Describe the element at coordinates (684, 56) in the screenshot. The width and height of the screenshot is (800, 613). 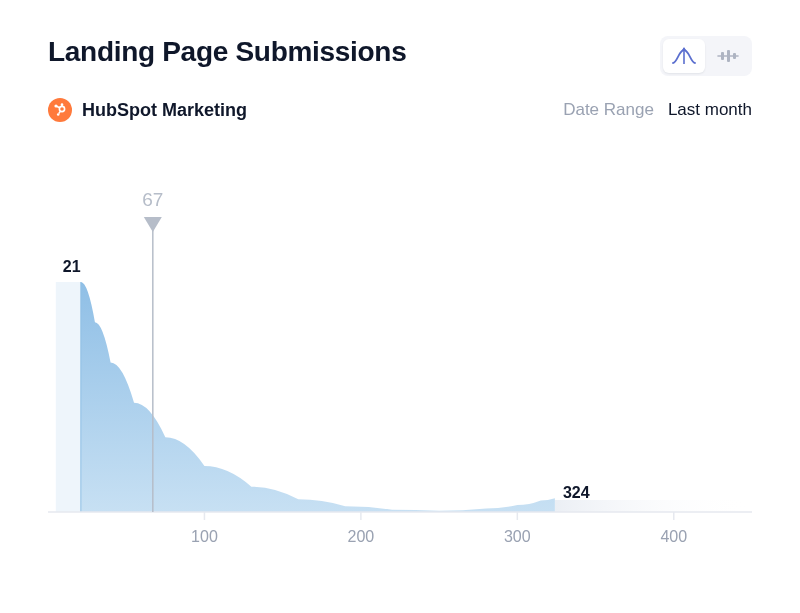
I see `distribution-icon` at that location.